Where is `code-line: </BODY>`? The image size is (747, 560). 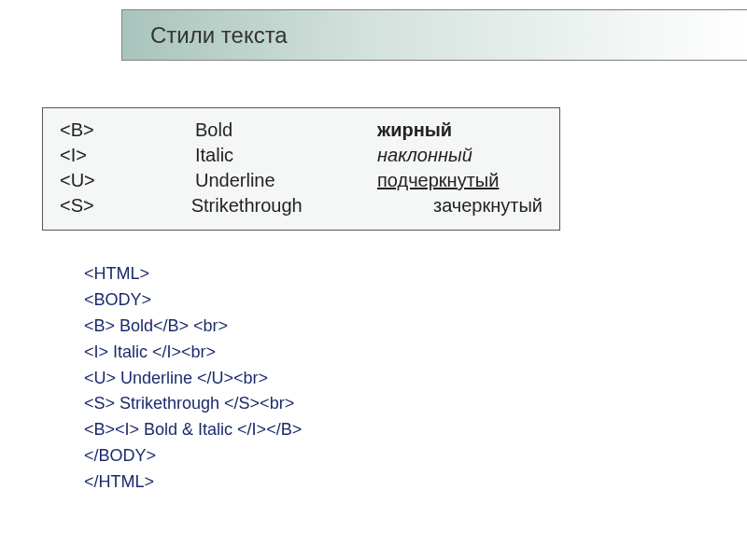
code-line: </BODY> is located at coordinates (192, 456).